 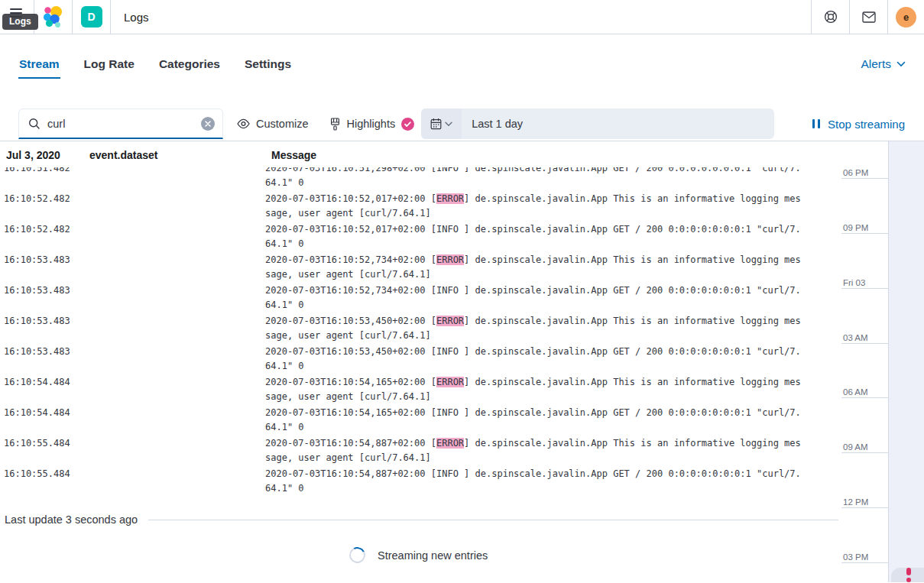 I want to click on last-update-row: Last update 3 seconds ago, so click(x=422, y=520).